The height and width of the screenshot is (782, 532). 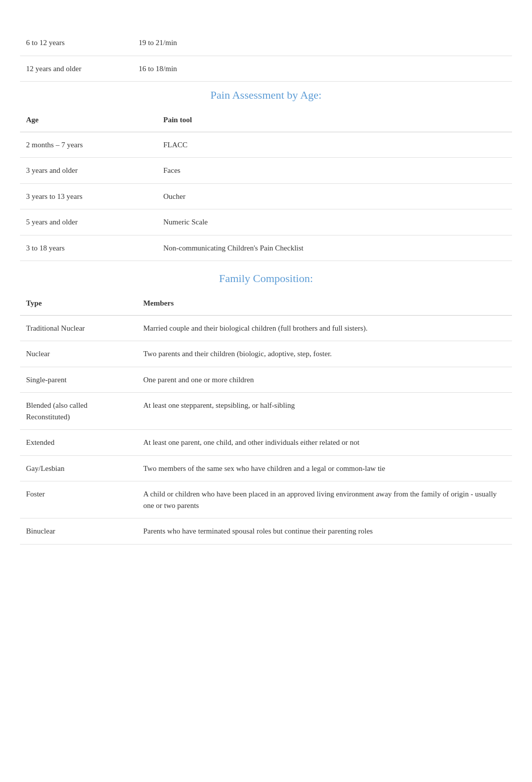 I want to click on pain-col-tool-header: Pain tool, so click(x=335, y=120).